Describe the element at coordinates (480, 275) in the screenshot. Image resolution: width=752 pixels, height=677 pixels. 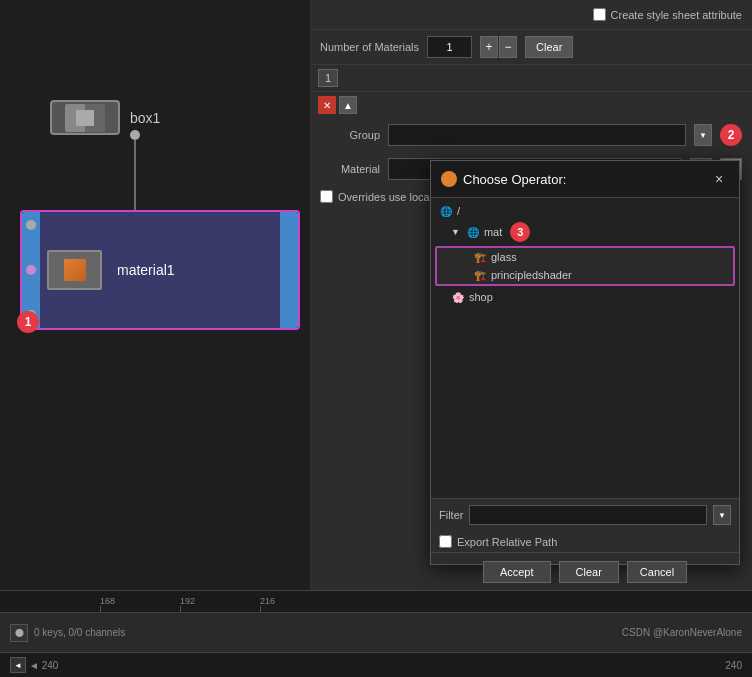
I see `tree-icon-principledshader: 🏗️` at that location.